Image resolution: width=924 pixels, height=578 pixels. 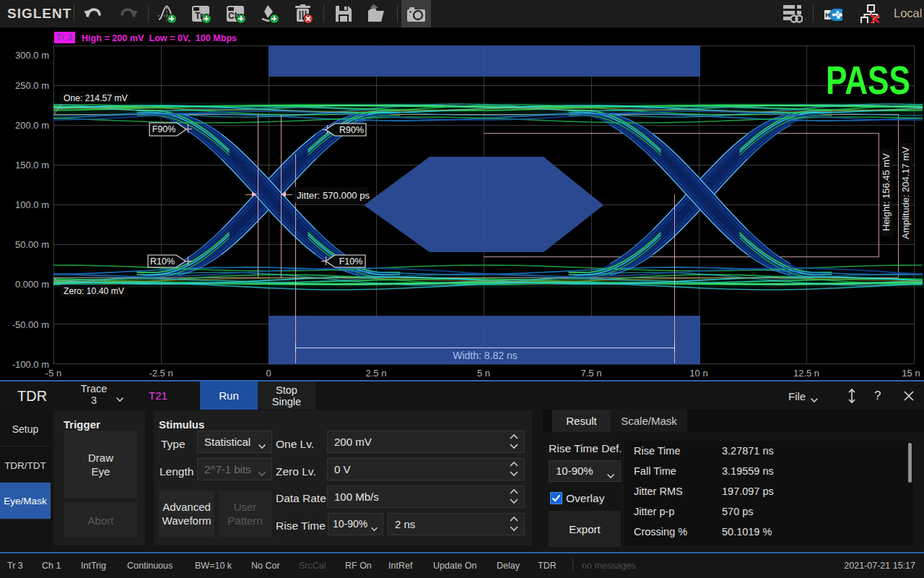 What do you see at coordinates (65, 38) in the screenshot?
I see `svg-text: Tr 3` at bounding box center [65, 38].